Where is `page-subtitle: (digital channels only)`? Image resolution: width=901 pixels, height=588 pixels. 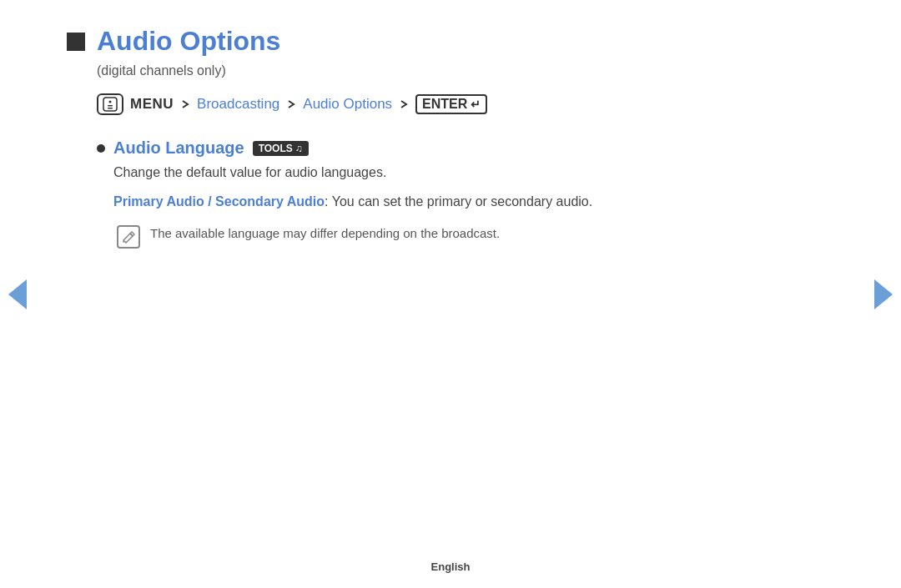 page-subtitle: (digital channels only) is located at coordinates (424, 71).